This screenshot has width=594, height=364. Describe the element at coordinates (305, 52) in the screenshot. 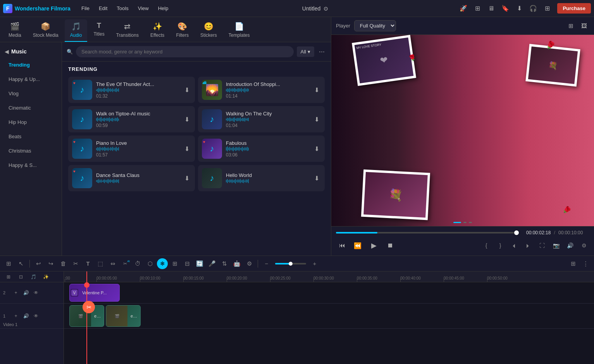

I see `search-filter-button: All ▾` at that location.